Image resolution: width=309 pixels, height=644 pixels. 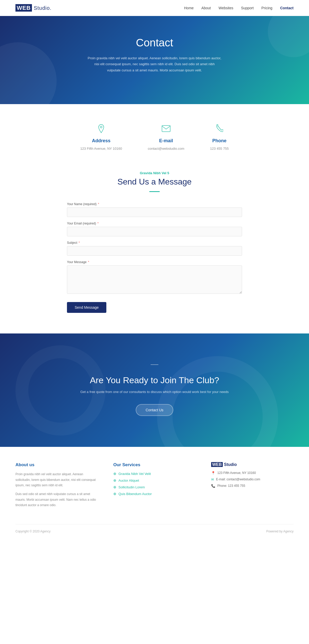 I want to click on nav-support: Support, so click(x=247, y=8).